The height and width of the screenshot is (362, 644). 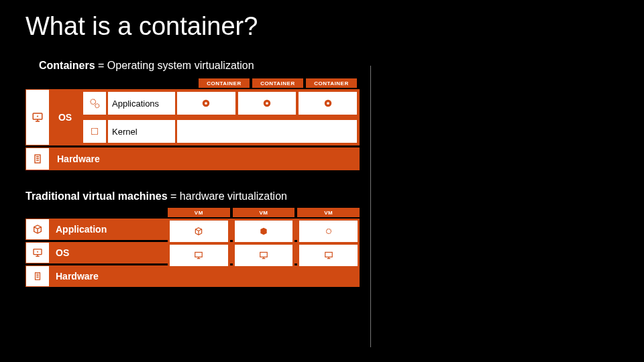 What do you see at coordinates (227, 196) in the screenshot?
I see `vm-subtitle-rest: = hardware virtualization` at bounding box center [227, 196].